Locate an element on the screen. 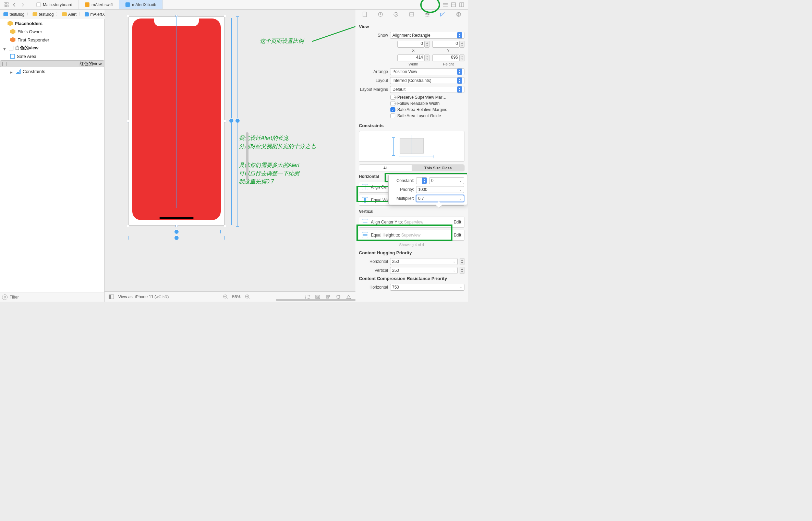  tab-malert-swift: mAlert.swift is located at coordinates (99, 5).